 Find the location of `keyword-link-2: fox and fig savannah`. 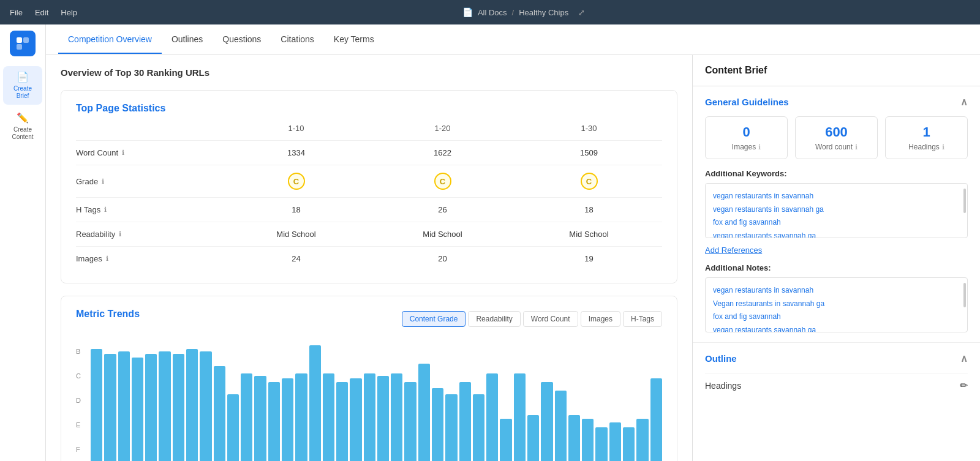

keyword-link-2: fox and fig savannah is located at coordinates (837, 223).